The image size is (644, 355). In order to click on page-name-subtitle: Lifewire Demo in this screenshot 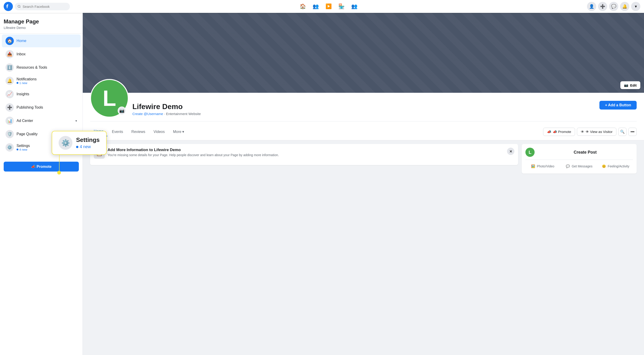, I will do `click(41, 29)`.